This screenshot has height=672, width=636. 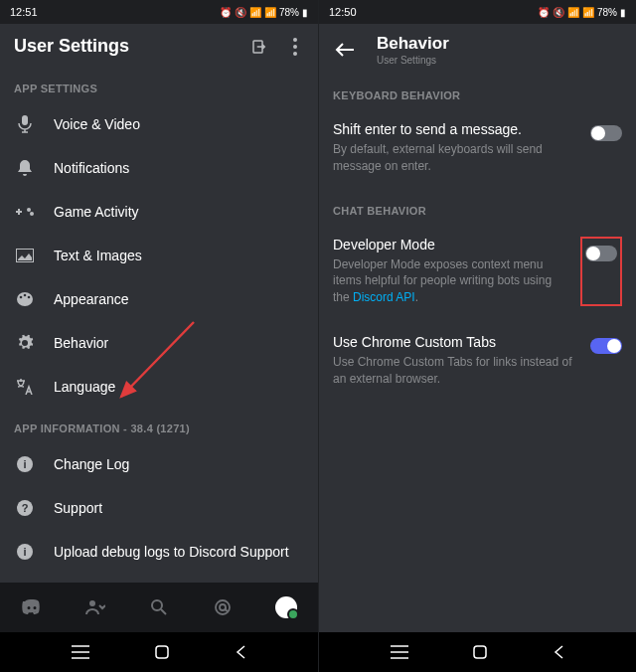 What do you see at coordinates (91, 168) in the screenshot?
I see `row-label: Notifications` at bounding box center [91, 168].